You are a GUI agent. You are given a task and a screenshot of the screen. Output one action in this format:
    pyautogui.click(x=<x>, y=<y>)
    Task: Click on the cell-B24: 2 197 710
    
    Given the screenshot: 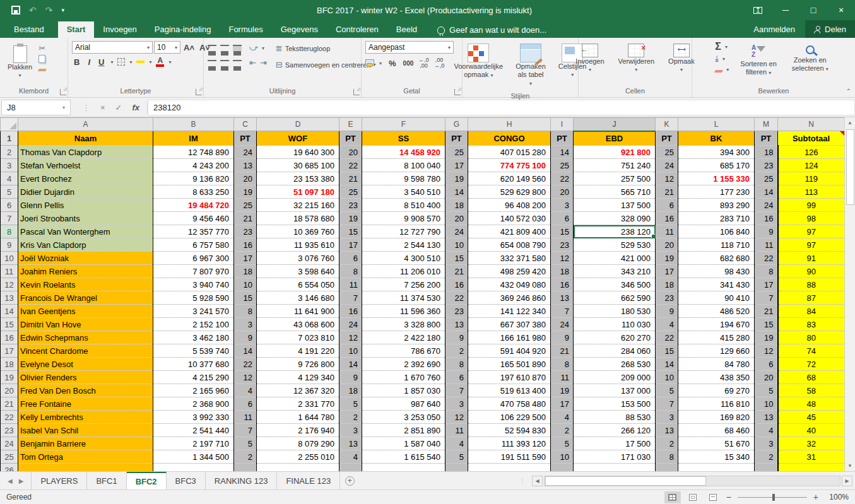 What is the action you would take?
    pyautogui.click(x=194, y=444)
    